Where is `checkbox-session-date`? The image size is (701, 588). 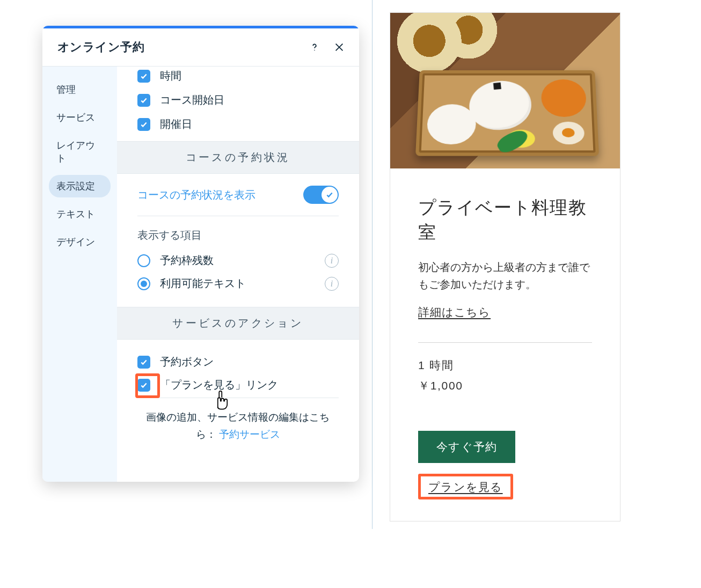
checkbox-session-date is located at coordinates (144, 124).